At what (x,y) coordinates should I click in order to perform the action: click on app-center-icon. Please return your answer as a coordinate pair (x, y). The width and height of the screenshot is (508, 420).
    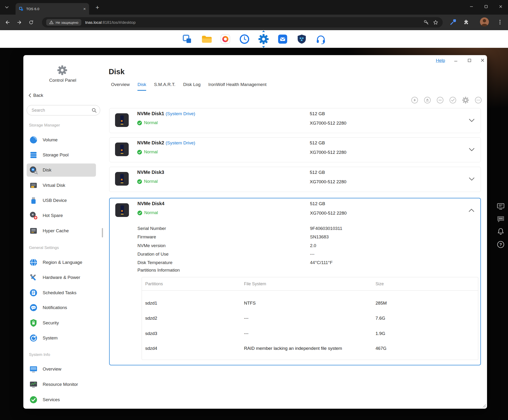
    Looking at the image, I should click on (283, 39).